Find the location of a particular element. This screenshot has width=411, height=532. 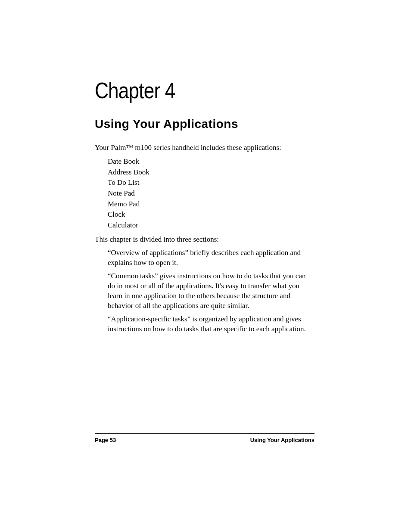

chapter-title: Chapter 4 is located at coordinates (188, 90).